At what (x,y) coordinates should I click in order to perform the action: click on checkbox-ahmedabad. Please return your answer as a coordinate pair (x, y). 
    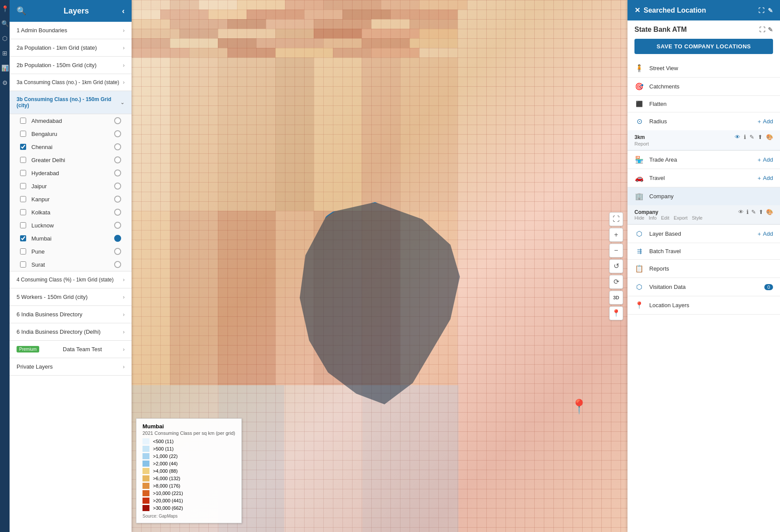
    Looking at the image, I should click on (23, 121).